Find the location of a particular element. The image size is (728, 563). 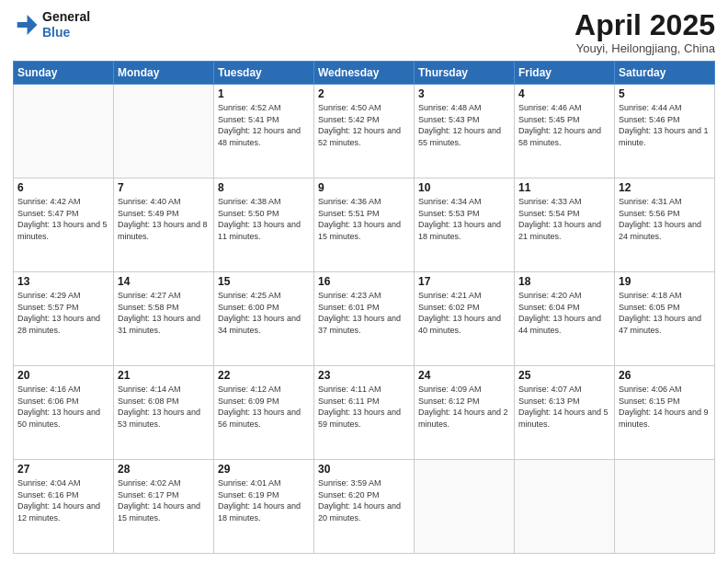

day-info: Sunrise: 4:46 AM Sunset: 5:45 PM Dayligh… is located at coordinates (564, 125).